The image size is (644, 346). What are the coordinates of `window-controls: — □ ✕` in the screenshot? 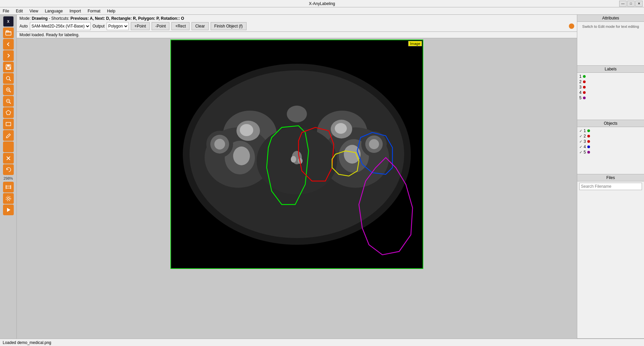 It's located at (631, 4).